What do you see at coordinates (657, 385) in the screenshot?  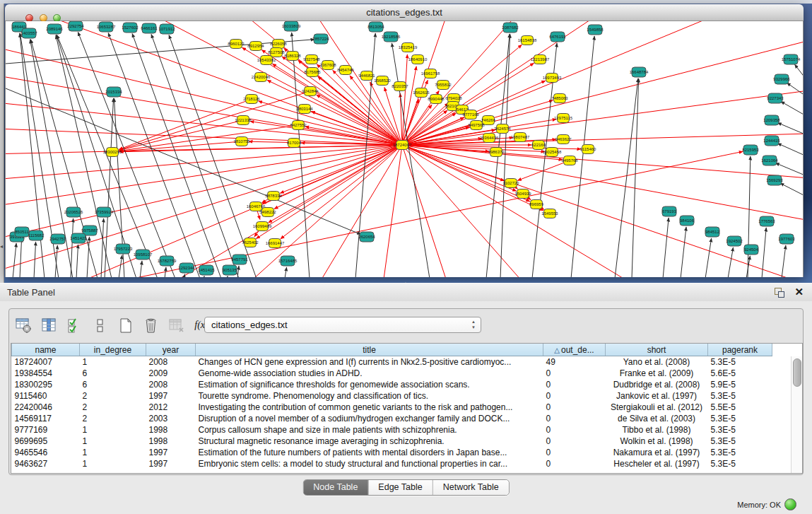 I see `table-cell: Dudbridge et al. (2008)` at bounding box center [657, 385].